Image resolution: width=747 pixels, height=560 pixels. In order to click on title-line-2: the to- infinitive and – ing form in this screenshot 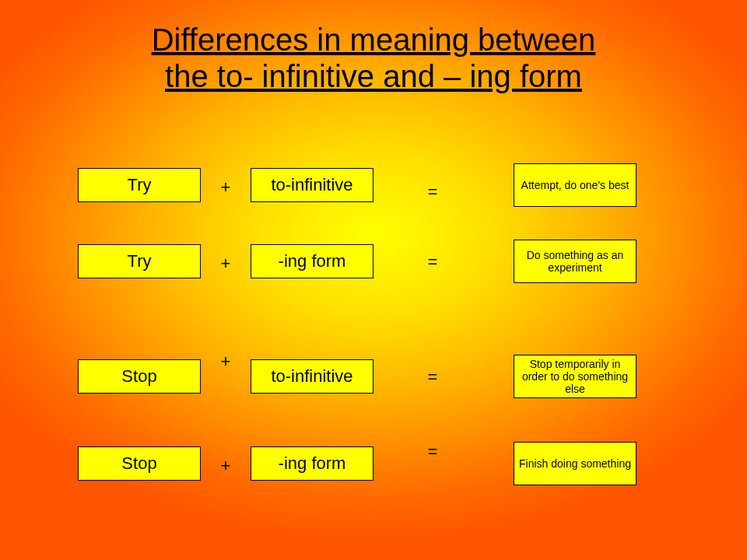, I will do `click(374, 76)`.